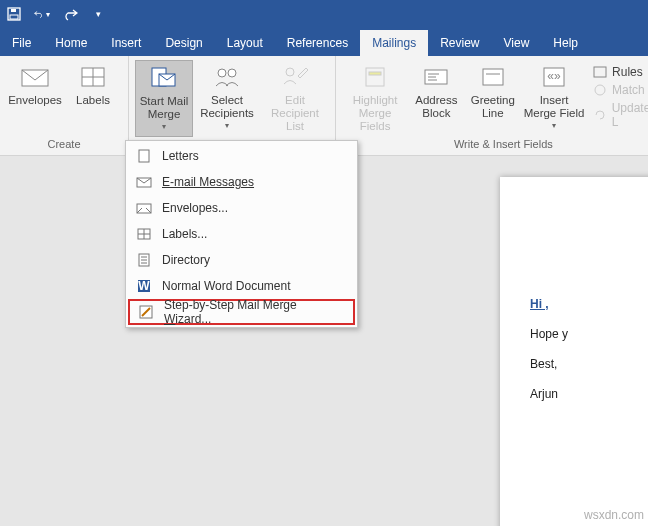 The width and height of the screenshot is (648, 526). I want to click on qat-customize-icon: ▾, so click(98, 14).